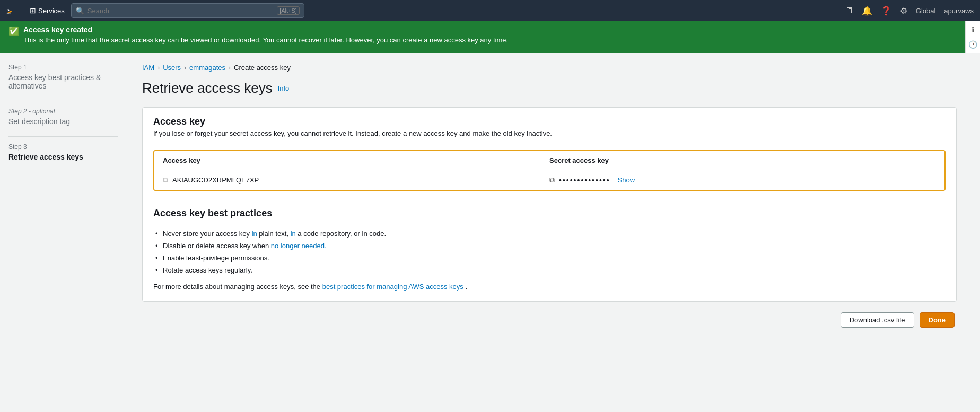  What do you see at coordinates (973, 30) in the screenshot?
I see `info-circle-icon: ℹ` at bounding box center [973, 30].